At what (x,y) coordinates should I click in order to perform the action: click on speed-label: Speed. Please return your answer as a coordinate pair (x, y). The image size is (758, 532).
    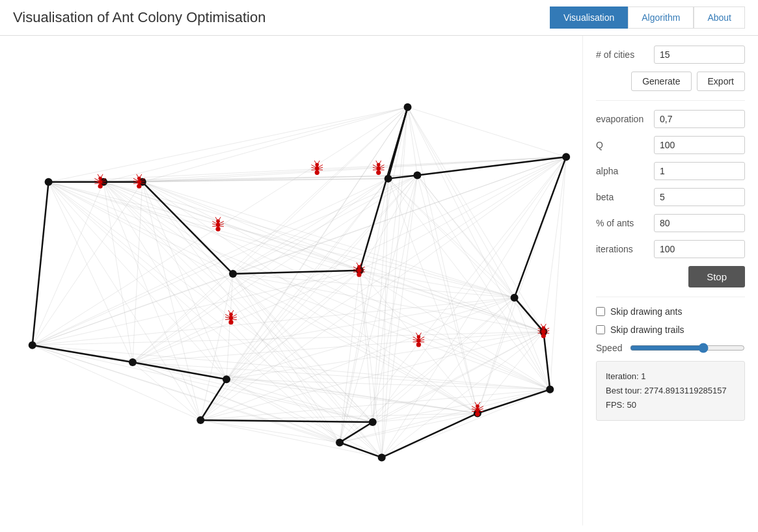
    Looking at the image, I should click on (609, 348).